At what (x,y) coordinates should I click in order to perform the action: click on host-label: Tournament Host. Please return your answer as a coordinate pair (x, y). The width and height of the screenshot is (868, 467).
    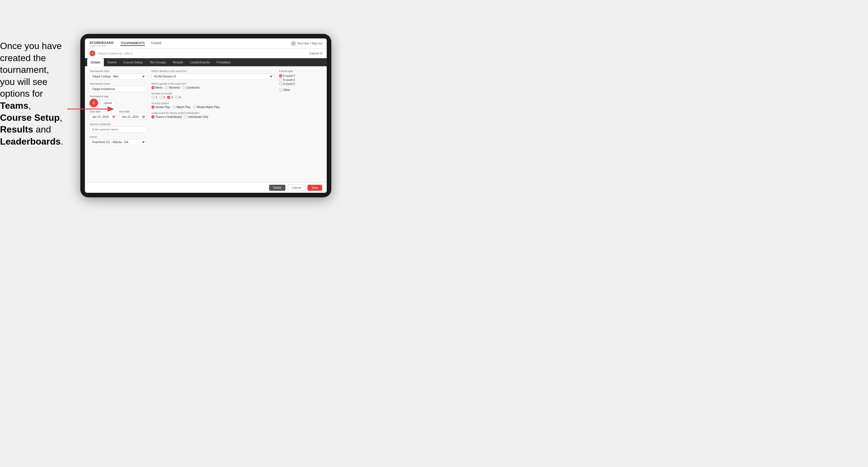
    Looking at the image, I should click on (118, 71).